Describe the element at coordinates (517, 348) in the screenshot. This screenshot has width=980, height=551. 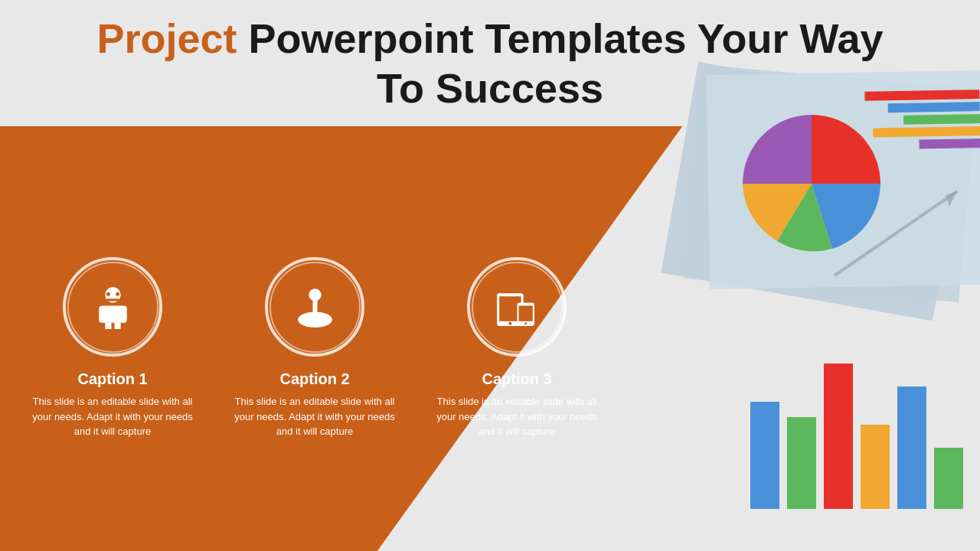
I see `caption-block-3: Caption 3 This slide is an editable slid…` at that location.